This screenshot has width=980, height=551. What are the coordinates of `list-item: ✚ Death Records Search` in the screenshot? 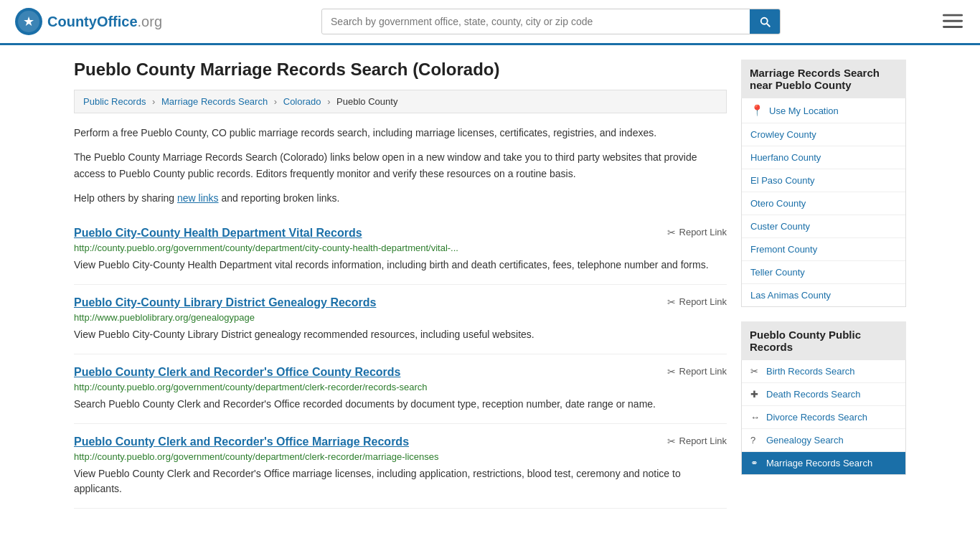 It's located at (824, 395).